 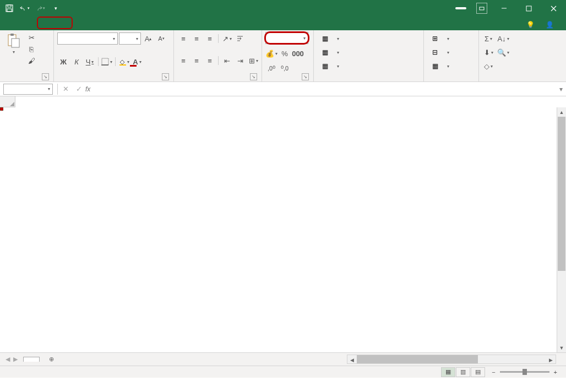 I want to click on format-painter-icon: 🖌, so click(x=31, y=61).